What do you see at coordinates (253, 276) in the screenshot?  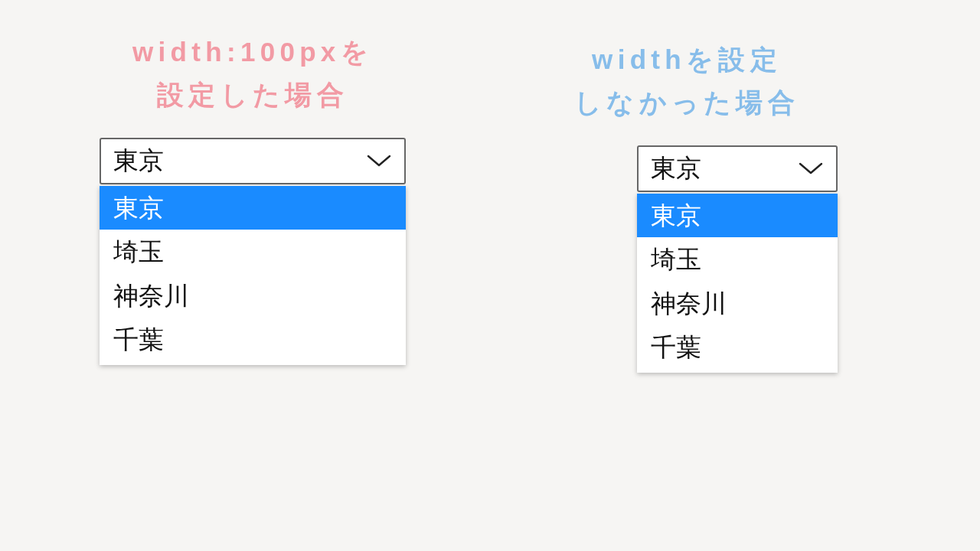 I see `dropdown-left: 東京 埼玉 神奈川 千葉` at bounding box center [253, 276].